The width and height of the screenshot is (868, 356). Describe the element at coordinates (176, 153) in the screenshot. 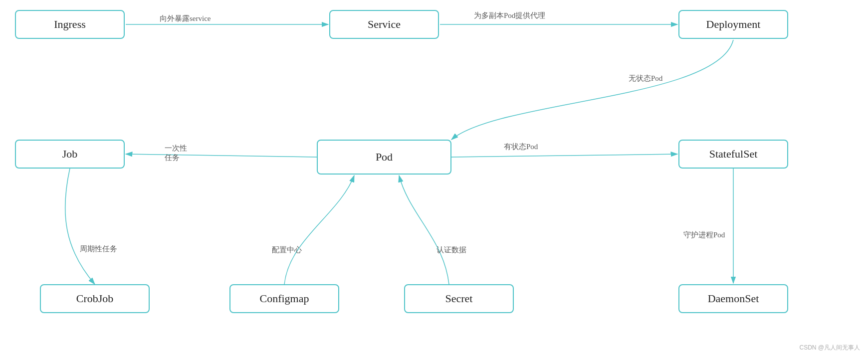

I see `label-pod-job: 一次性 任务` at that location.